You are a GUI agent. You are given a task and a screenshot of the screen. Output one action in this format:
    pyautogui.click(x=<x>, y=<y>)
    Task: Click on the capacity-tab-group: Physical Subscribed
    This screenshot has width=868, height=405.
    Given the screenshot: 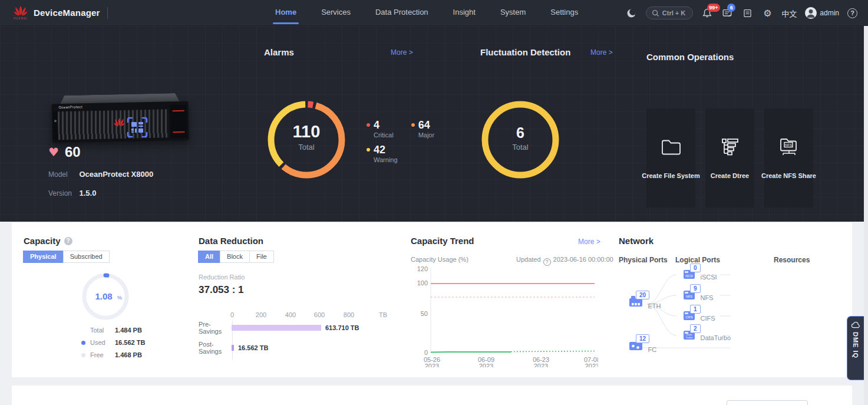 What is the action you would take?
    pyautogui.click(x=67, y=257)
    